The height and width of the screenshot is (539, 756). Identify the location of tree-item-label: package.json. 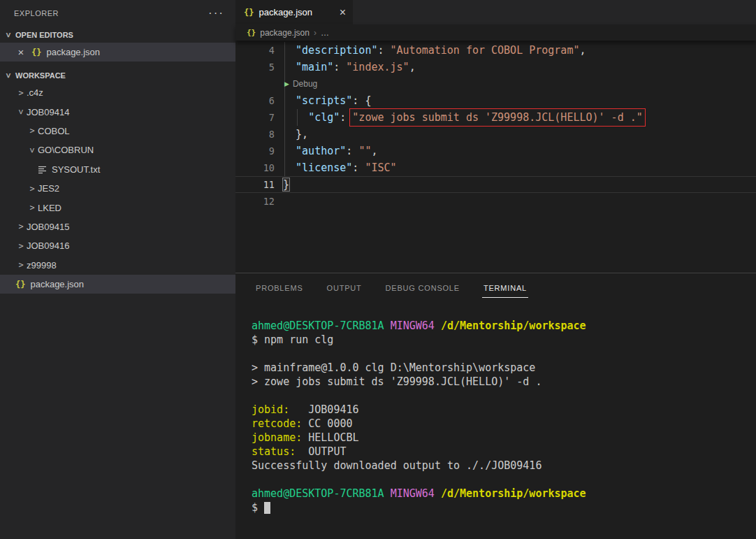
(57, 284).